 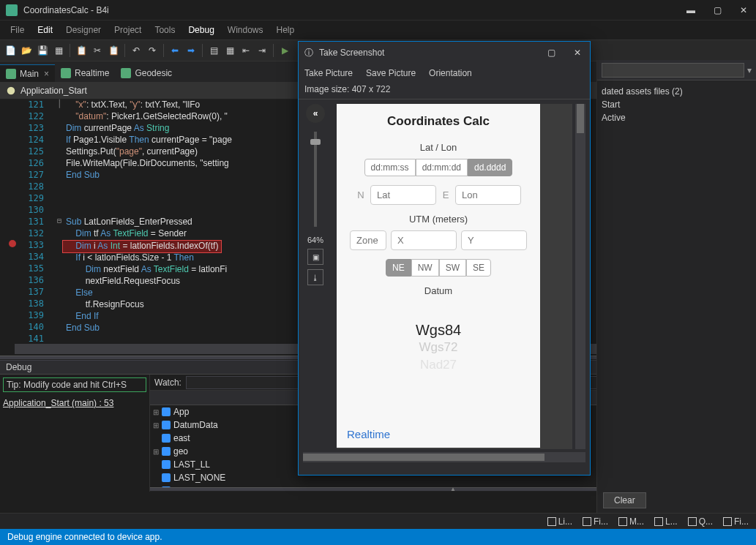 I want to click on export-icon: ▦, so click(x=59, y=50).